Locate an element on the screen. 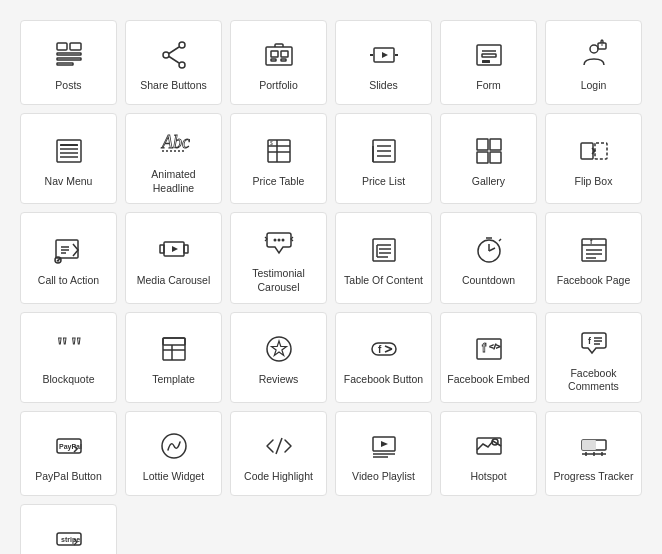 Image resolution: width=662 pixels, height=554 pixels. widget-flip-box: Flip Box is located at coordinates (594, 158).